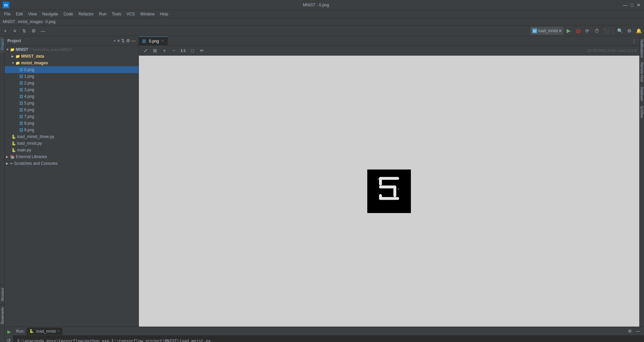 The image size is (644, 342). I want to click on img-1to1-btn: 1:1, so click(183, 51).